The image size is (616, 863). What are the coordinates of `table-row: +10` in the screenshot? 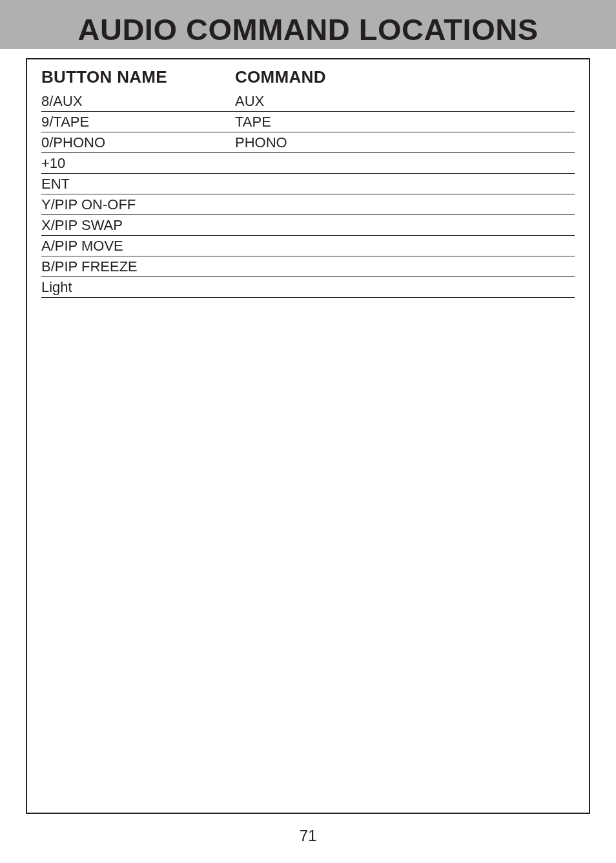 It's located at (308, 163).